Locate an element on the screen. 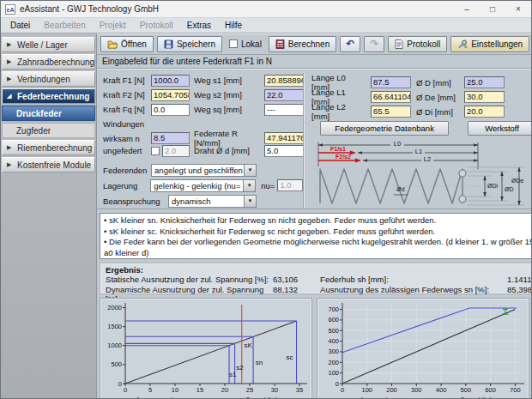 Image resolution: width=532 pixels, height=399 pixels. app-icon: eA is located at coordinates (10, 9).